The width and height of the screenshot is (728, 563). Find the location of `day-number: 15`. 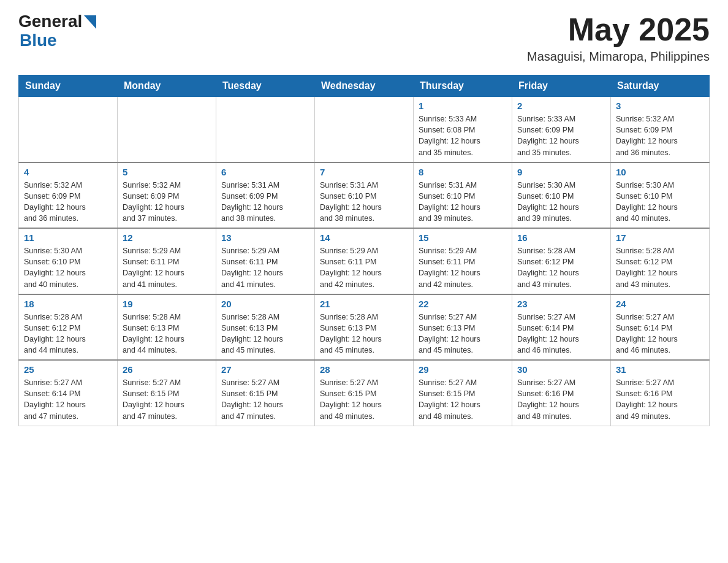

day-number: 15 is located at coordinates (463, 238).